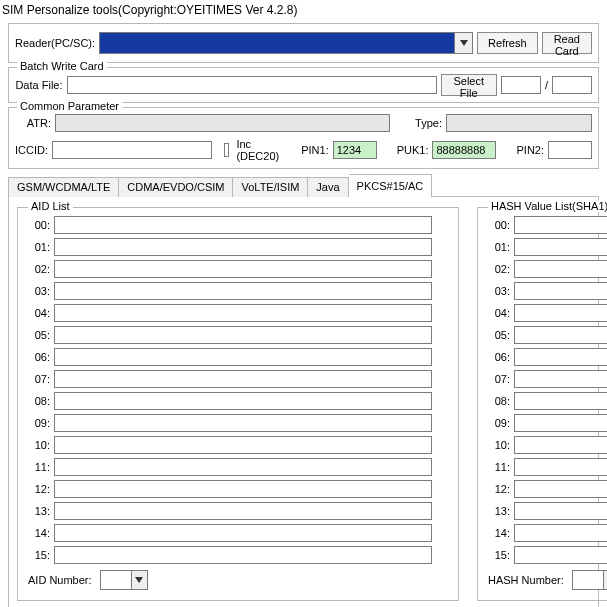  I want to click on datafile-input, so click(252, 85).